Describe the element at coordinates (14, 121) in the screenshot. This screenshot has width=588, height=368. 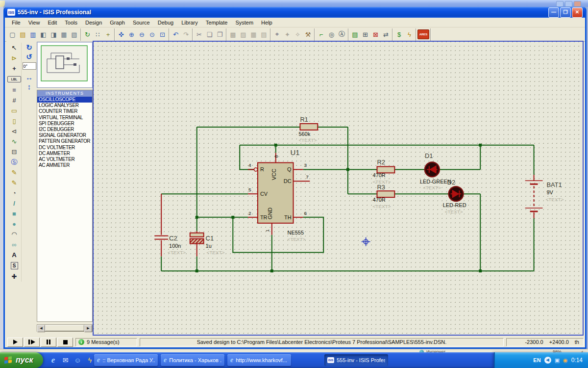
I see `terminals-mode-icon: ▯` at that location.